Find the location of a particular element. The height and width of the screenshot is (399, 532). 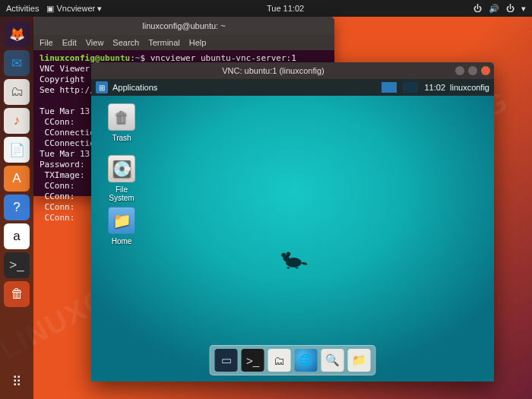

desktop-trash: 🗑 Trash is located at coordinates (122, 123).